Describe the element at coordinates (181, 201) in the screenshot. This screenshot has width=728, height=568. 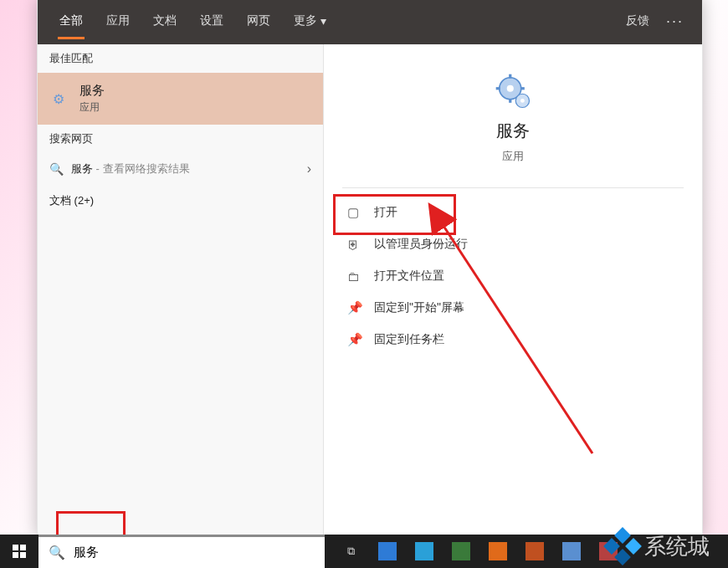
I see `documents-header: 文档 (2+)` at that location.